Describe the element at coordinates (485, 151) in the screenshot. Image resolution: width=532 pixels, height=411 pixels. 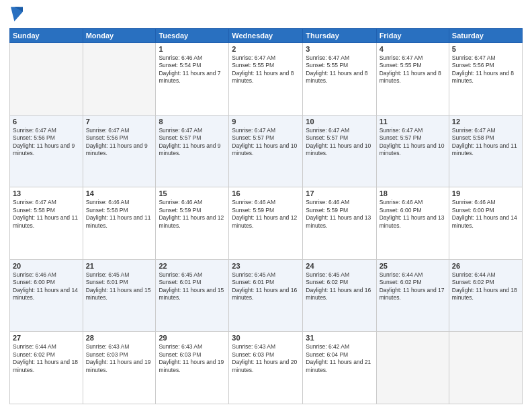
I see `calendar-cell: 12Sunrise: 6:47 AMSunset: 5:58 PMDayligh…` at that location.